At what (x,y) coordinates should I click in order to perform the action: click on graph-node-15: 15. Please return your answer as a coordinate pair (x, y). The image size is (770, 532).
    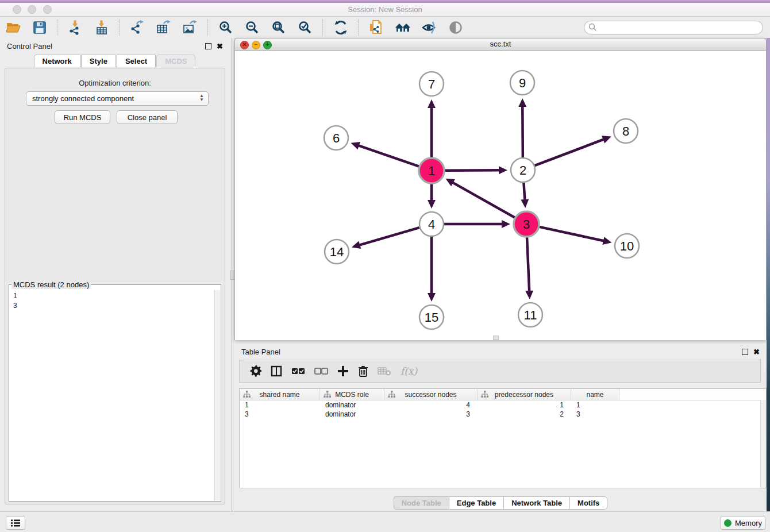
    Looking at the image, I should click on (432, 317).